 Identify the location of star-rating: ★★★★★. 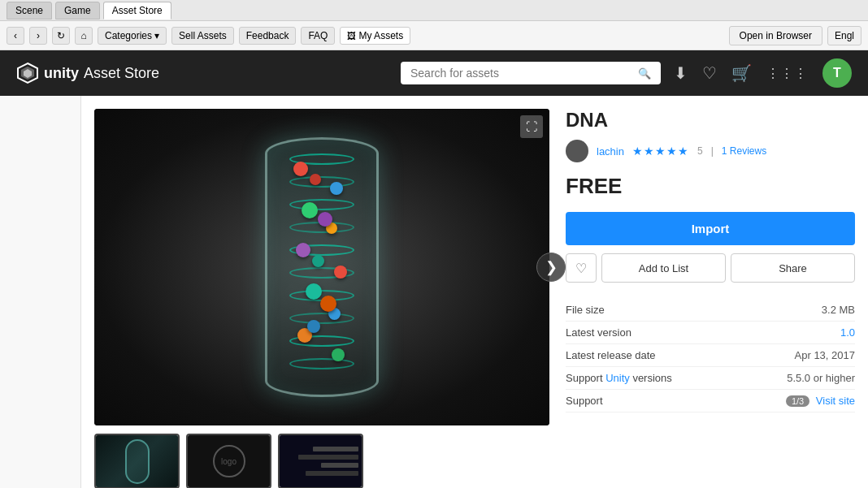
(661, 151).